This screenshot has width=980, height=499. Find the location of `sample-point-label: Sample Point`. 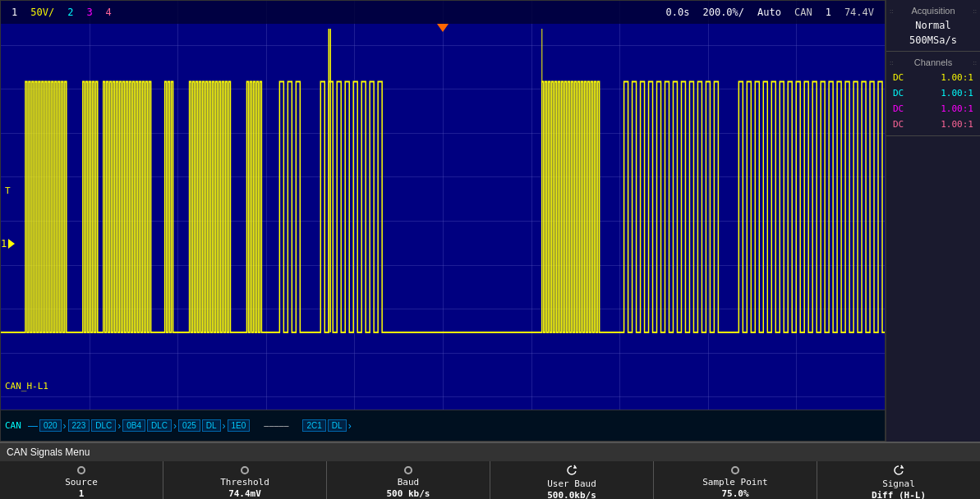

sample-point-label: Sample Point is located at coordinates (734, 483).